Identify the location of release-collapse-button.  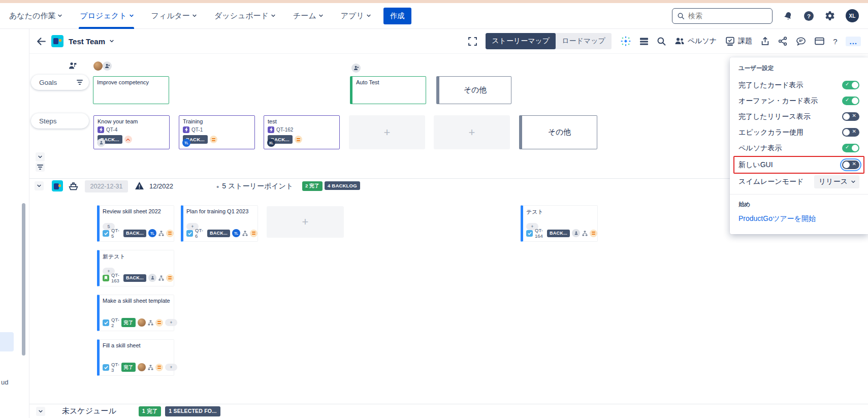
(39, 186).